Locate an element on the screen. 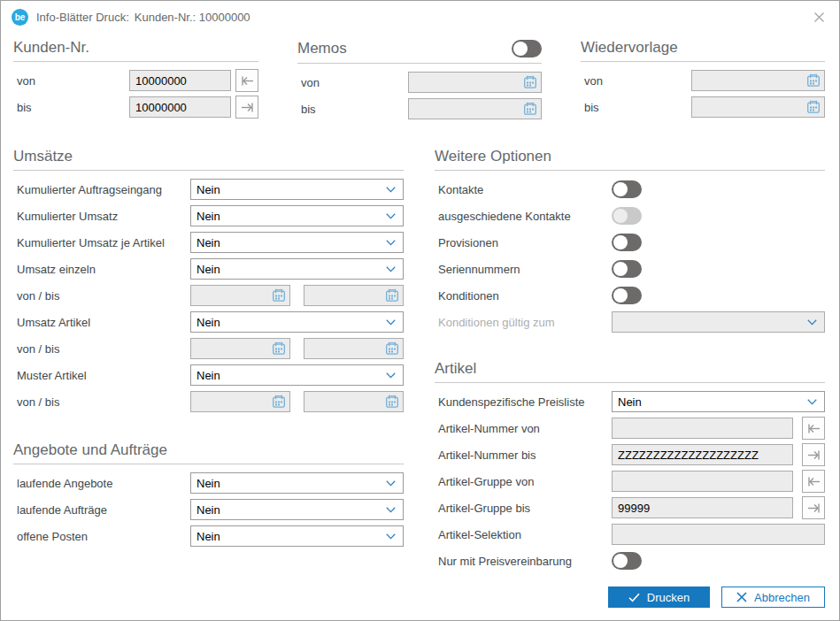 The height and width of the screenshot is (621, 840). wiedervorlage-von-date-input is located at coordinates (758, 80).